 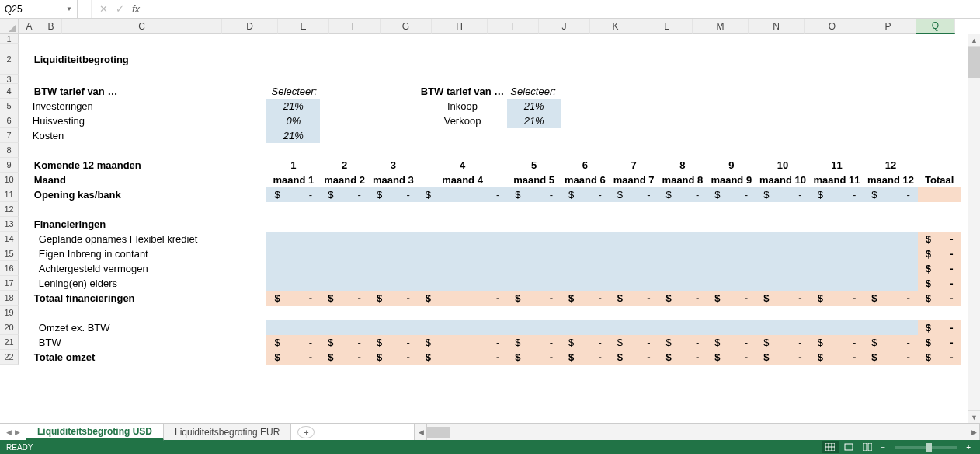 I want to click on tab-nav: ◀ ▶, so click(x=13, y=432).